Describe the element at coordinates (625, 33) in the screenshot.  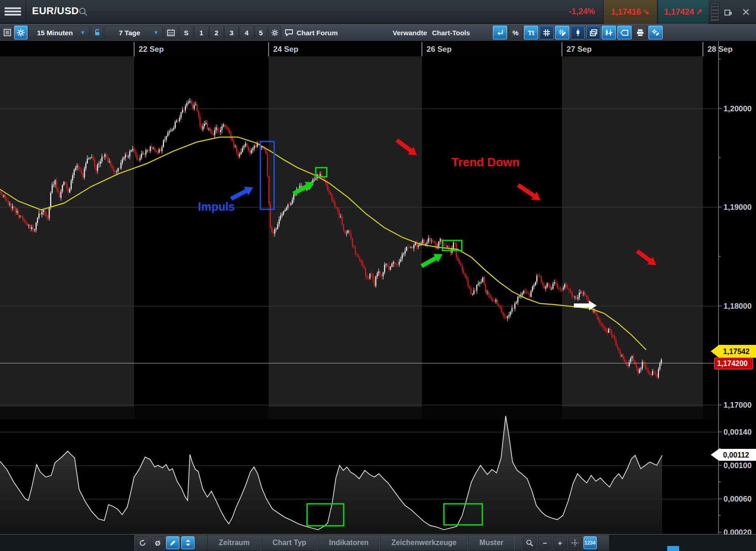
I see `callout-icon` at that location.